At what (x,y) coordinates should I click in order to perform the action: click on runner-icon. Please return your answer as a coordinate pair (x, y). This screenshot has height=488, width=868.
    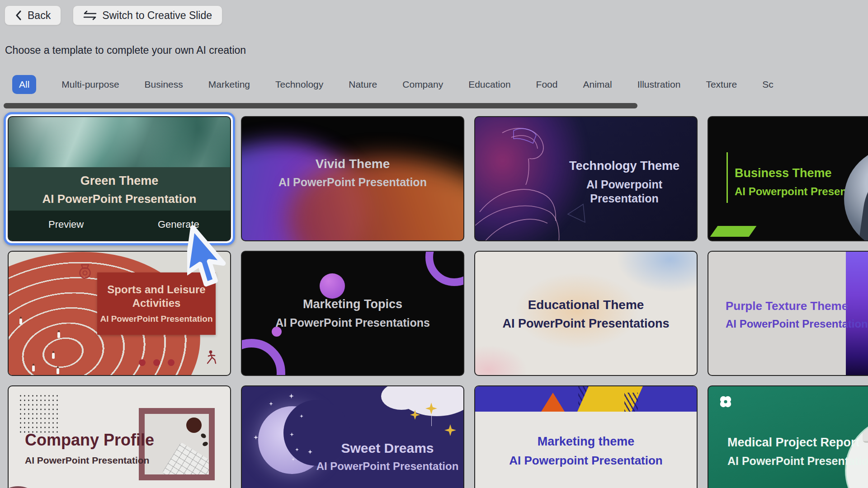
    Looking at the image, I should click on (212, 357).